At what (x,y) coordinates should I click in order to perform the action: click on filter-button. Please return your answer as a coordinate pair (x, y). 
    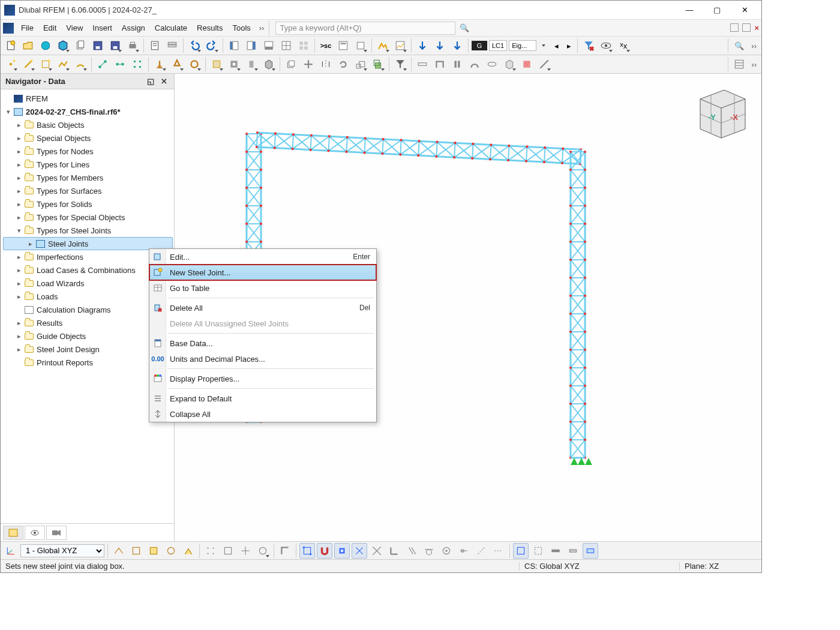
    Looking at the image, I should click on (400, 64).